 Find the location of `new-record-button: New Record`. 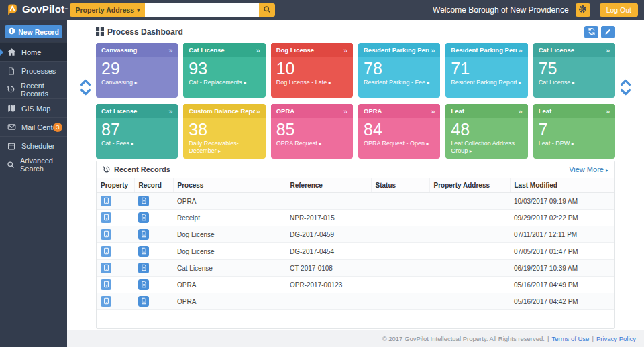

new-record-button: New Record is located at coordinates (34, 32).